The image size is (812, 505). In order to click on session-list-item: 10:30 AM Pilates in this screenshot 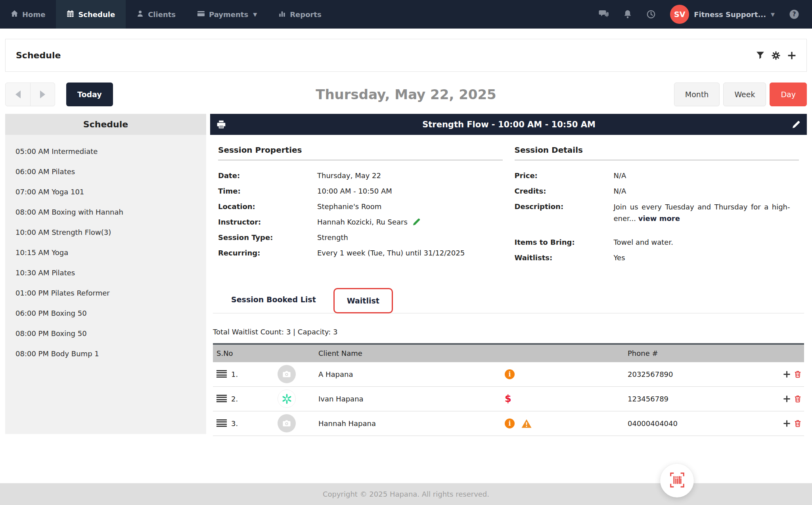, I will do `click(105, 273)`.